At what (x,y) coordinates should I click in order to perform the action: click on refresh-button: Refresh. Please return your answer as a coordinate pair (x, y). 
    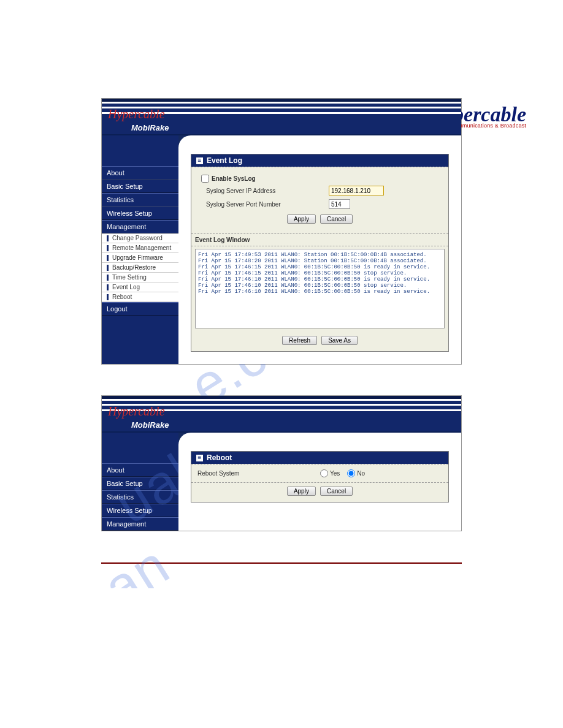
    Looking at the image, I should click on (299, 341).